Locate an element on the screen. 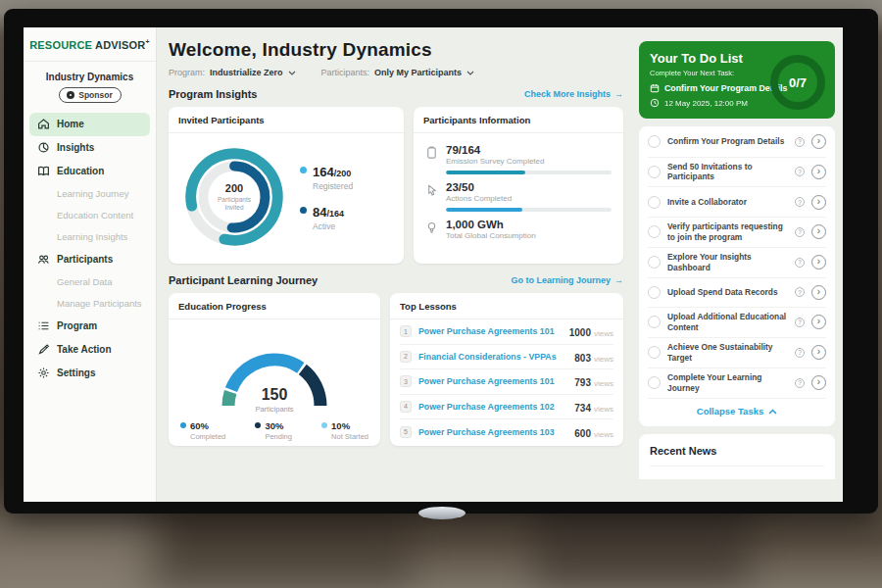  legend-label: Completed is located at coordinates (208, 437).